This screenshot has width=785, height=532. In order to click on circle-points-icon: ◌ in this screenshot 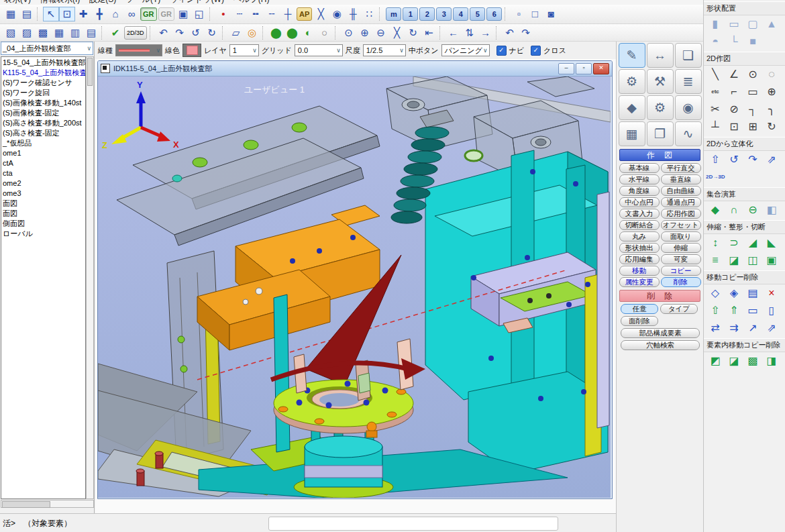, I will do `click(772, 74)`.